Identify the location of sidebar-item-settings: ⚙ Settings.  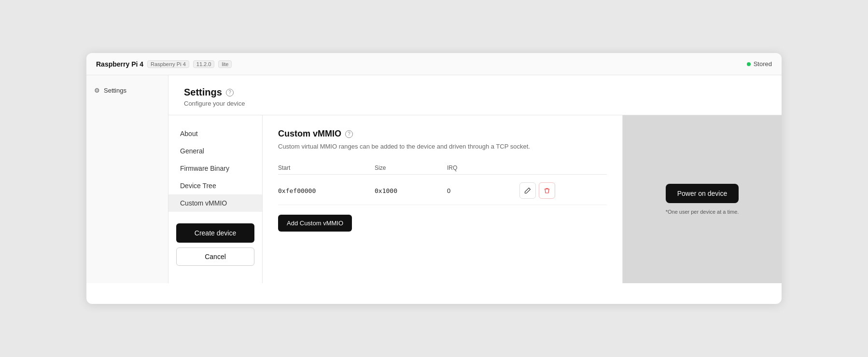
(127, 91).